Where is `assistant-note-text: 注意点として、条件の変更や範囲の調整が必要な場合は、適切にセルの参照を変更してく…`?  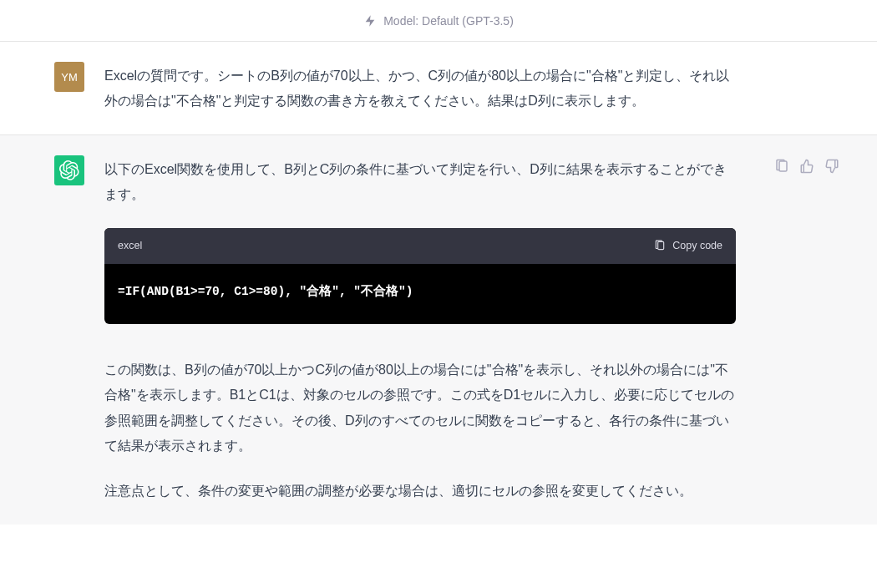
assistant-note-text: 注意点として、条件の変更や範囲の調整が必要な場合は、適切にセルの参照を変更してく… is located at coordinates (420, 491).